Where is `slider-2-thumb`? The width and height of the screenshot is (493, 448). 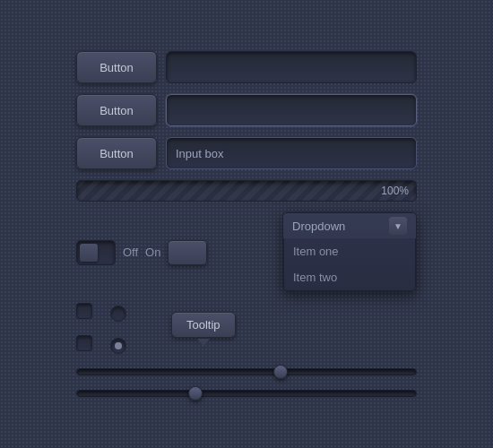
slider-2-thumb is located at coordinates (195, 393).